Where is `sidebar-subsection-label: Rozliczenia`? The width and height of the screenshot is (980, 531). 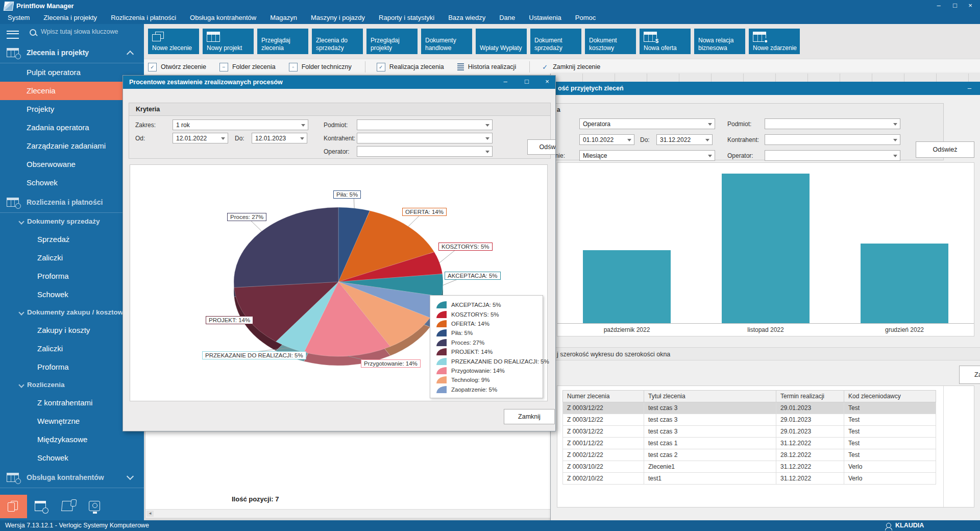 sidebar-subsection-label: Rozliczenia is located at coordinates (46, 385).